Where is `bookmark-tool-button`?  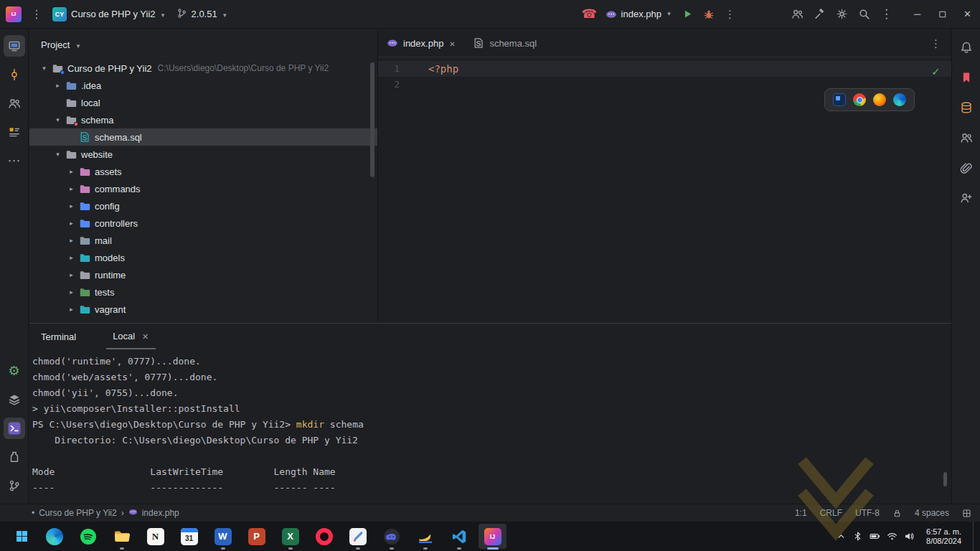 bookmark-tool-button is located at coordinates (966, 77).